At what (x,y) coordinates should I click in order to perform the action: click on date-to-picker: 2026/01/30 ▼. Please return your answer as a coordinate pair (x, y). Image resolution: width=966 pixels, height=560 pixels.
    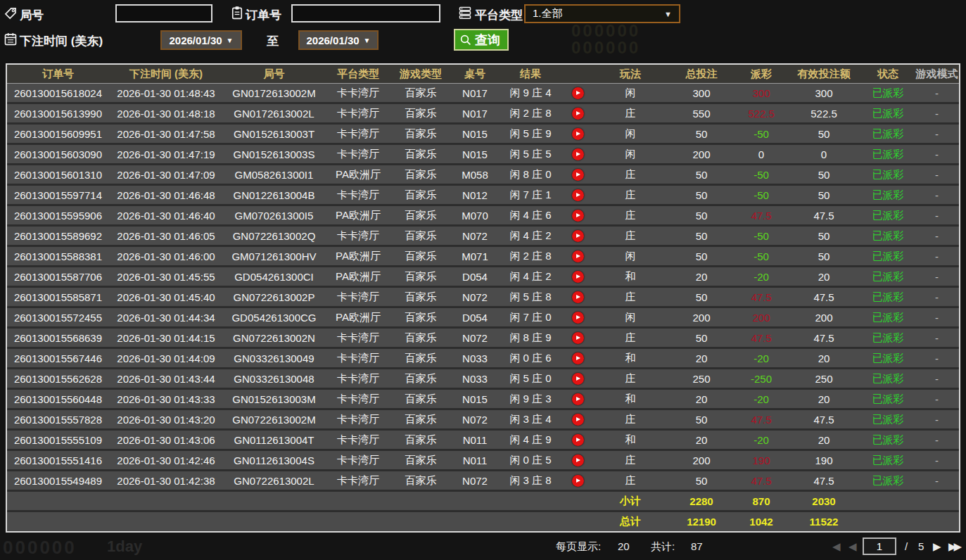
    Looking at the image, I should click on (338, 40).